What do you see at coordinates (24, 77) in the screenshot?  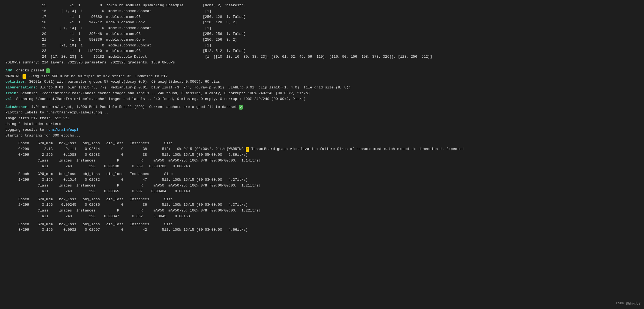 I see `warning-icon: ⚠` at bounding box center [24, 77].